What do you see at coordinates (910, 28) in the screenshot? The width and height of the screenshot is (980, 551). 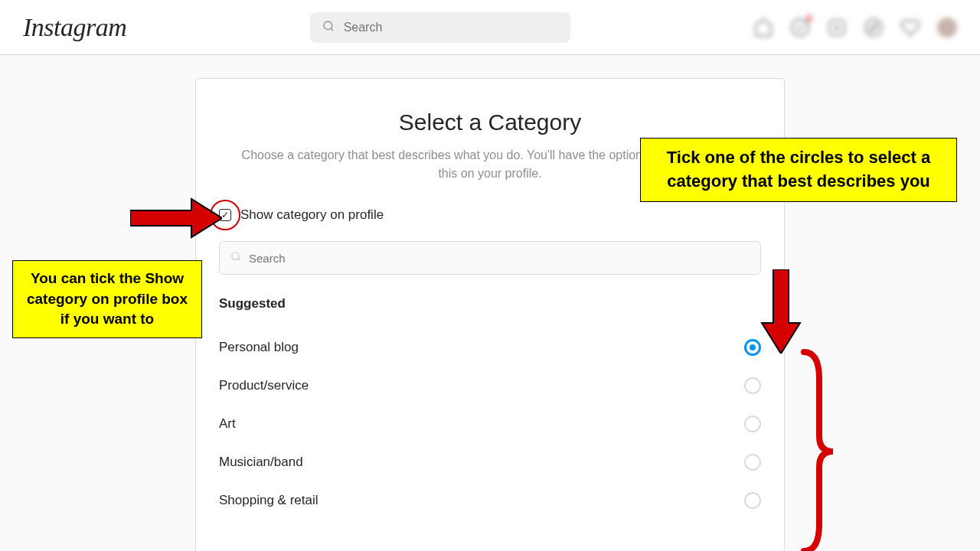 I see `activity-icon` at bounding box center [910, 28].